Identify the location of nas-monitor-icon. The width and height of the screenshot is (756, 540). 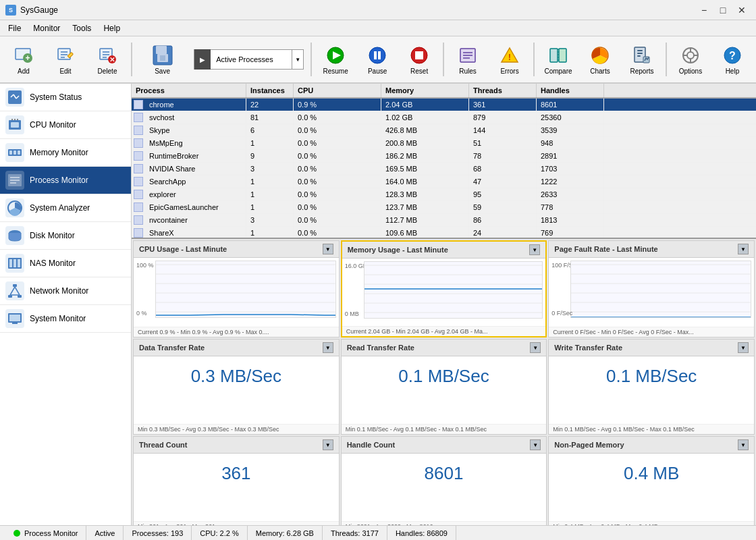
(15, 263).